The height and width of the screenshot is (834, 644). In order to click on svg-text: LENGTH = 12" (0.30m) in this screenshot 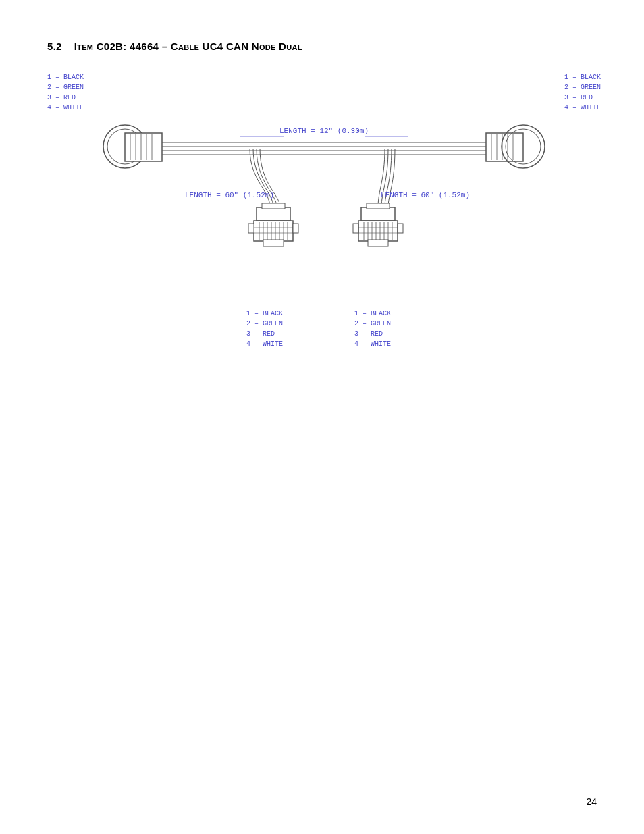, I will do `click(324, 131)`.